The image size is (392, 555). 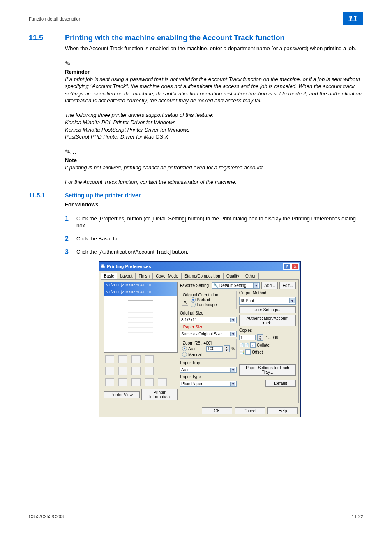 What do you see at coordinates (220, 239) in the screenshot?
I see `step-text-2: Click the Basic tab.` at bounding box center [220, 239].